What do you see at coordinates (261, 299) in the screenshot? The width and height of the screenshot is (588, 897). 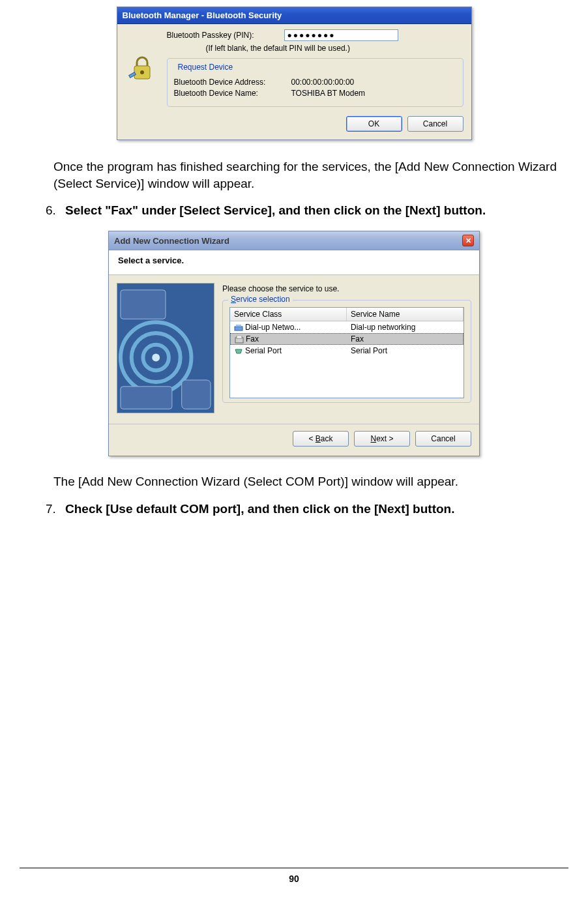 I see `service-selection-legend: Service selection` at bounding box center [261, 299].